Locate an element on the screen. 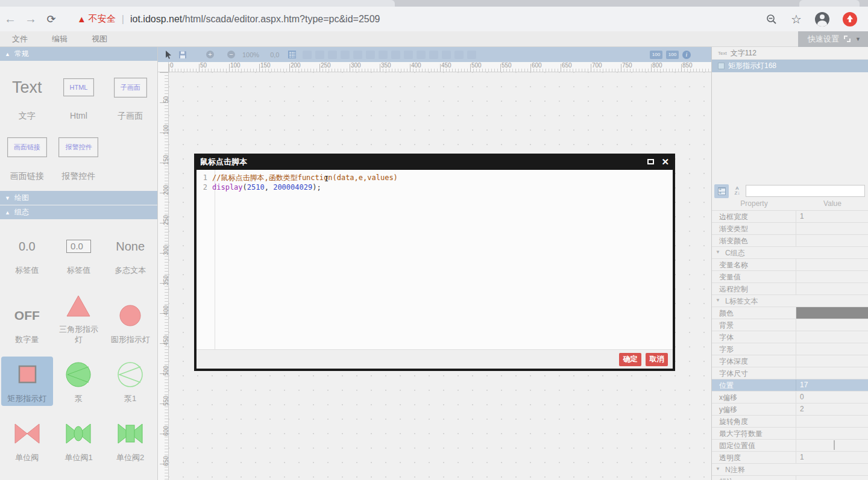 Image resolution: width=868 pixels, height=480 pixels. cancel-button: 取消 is located at coordinates (657, 360).